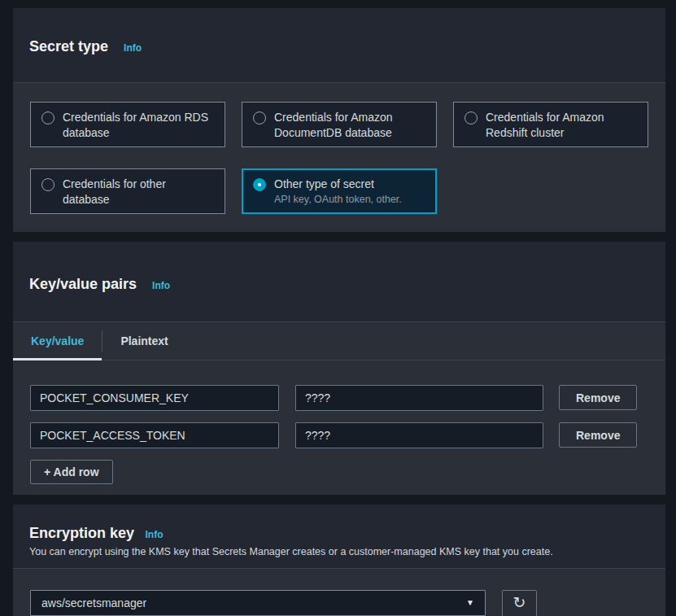 Image resolution: width=676 pixels, height=616 pixels. I want to click on encryption-key-description: You can encrypt using the KMS key that S…, so click(339, 552).